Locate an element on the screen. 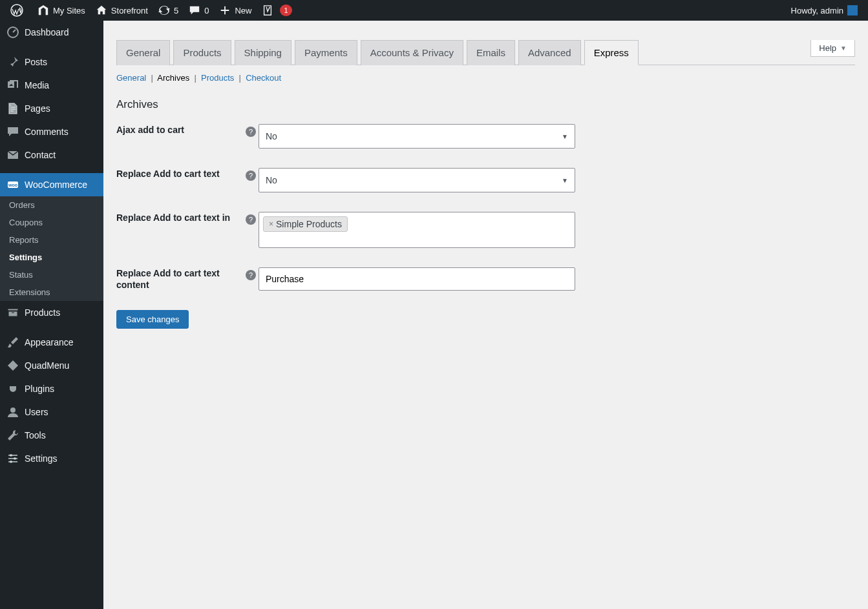  replace-text-content-input is located at coordinates (417, 279).